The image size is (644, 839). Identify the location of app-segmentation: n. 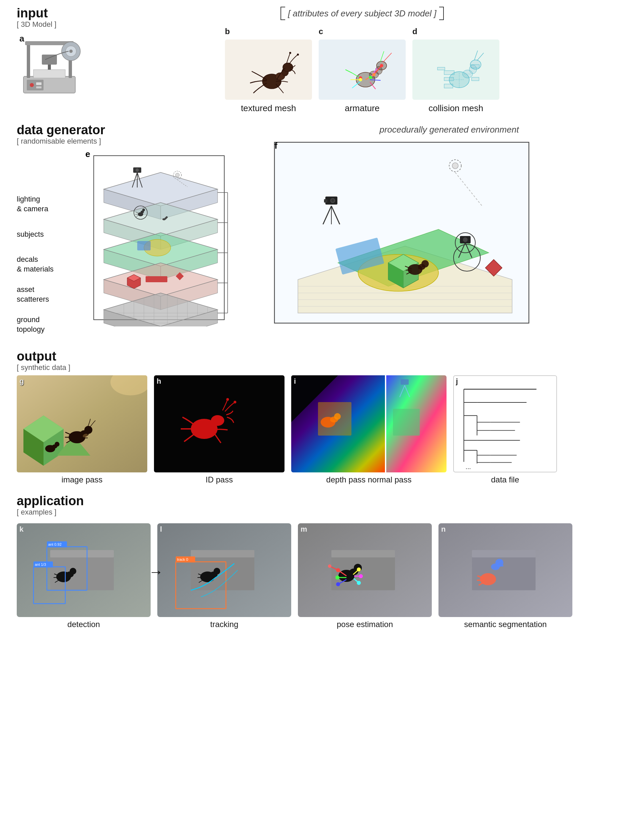
(505, 576).